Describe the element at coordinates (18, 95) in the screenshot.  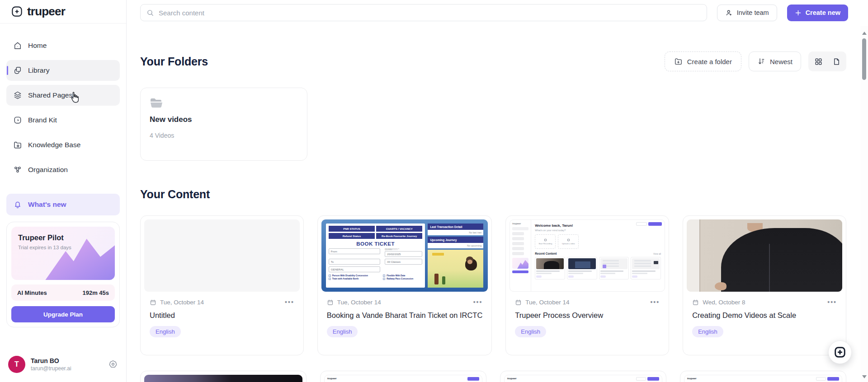
I see `shared-pages-icon` at that location.